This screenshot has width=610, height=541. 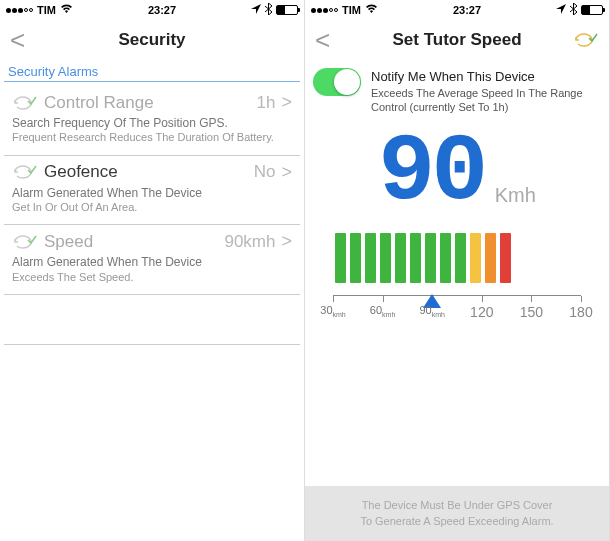 What do you see at coordinates (457, 40) in the screenshot?
I see `nav-bar: < Set Tutor Speed` at bounding box center [457, 40].